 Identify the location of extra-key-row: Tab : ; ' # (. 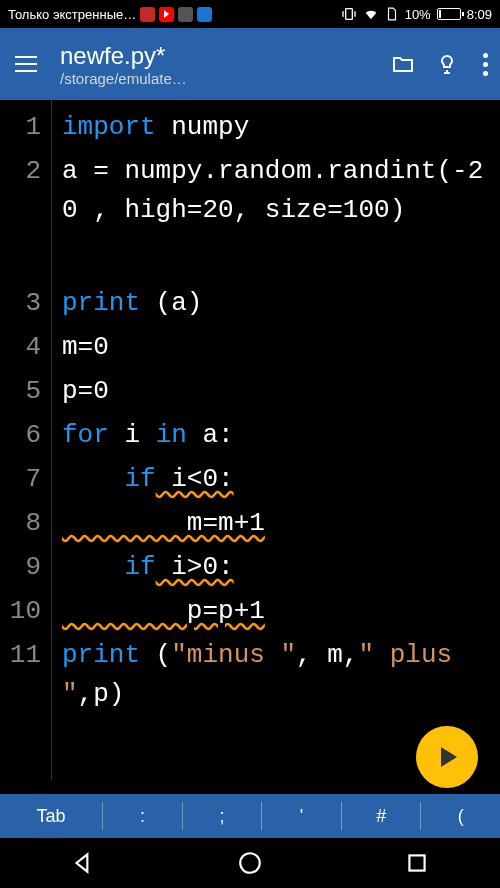
(250, 816).